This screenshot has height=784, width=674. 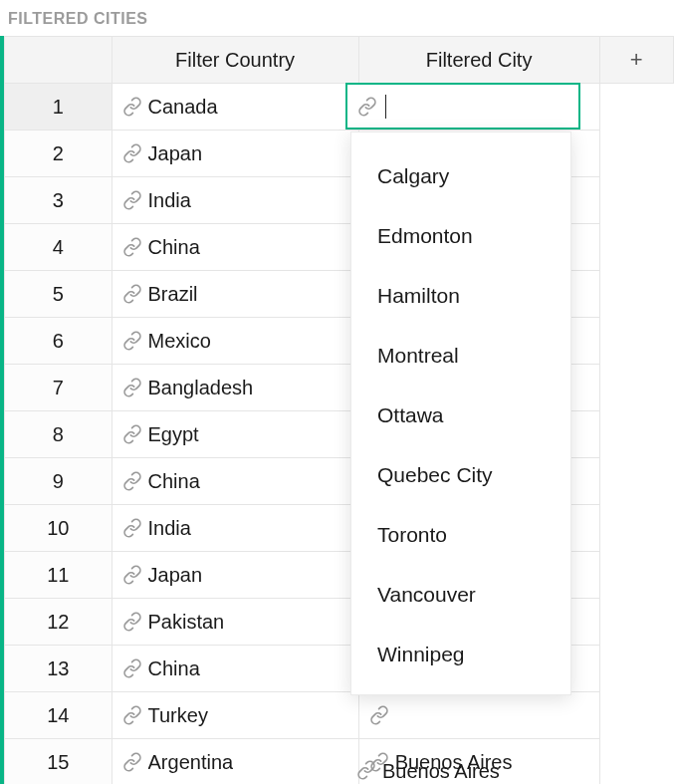 I want to click on row-number: 2, so click(x=59, y=153).